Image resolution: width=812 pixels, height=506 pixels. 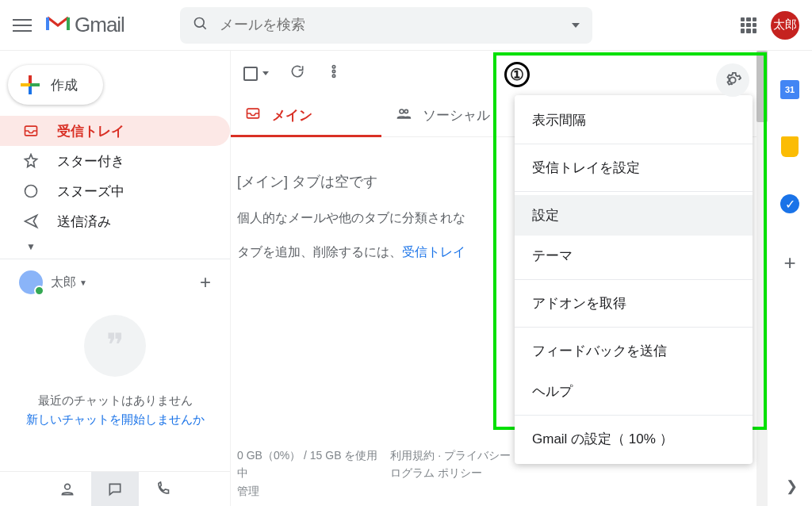 What do you see at coordinates (90, 132) in the screenshot?
I see `nav-label: 受信トレイ` at bounding box center [90, 132].